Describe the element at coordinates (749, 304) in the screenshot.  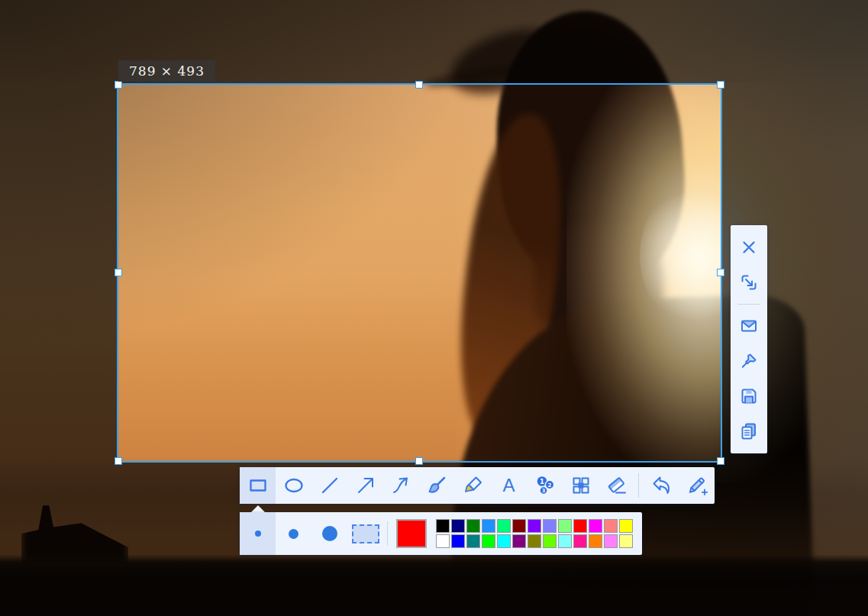
I see `panel-separator` at that location.